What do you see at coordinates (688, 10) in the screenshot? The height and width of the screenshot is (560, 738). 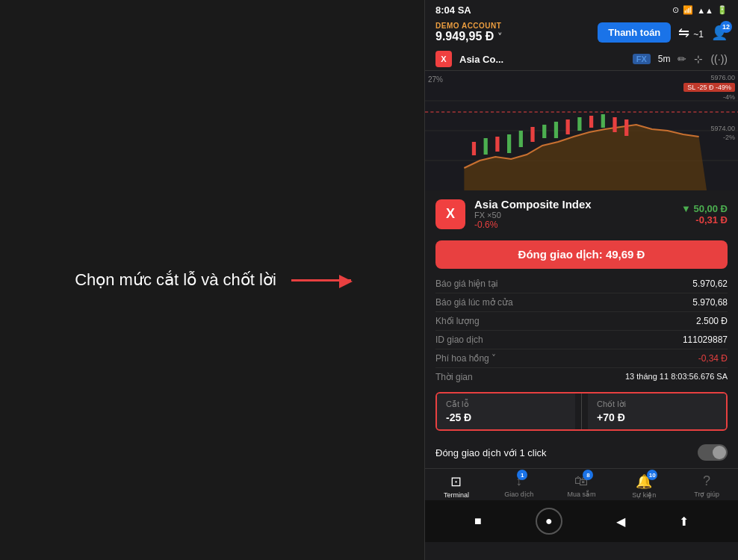 I see `signal-icon: 📶` at bounding box center [688, 10].